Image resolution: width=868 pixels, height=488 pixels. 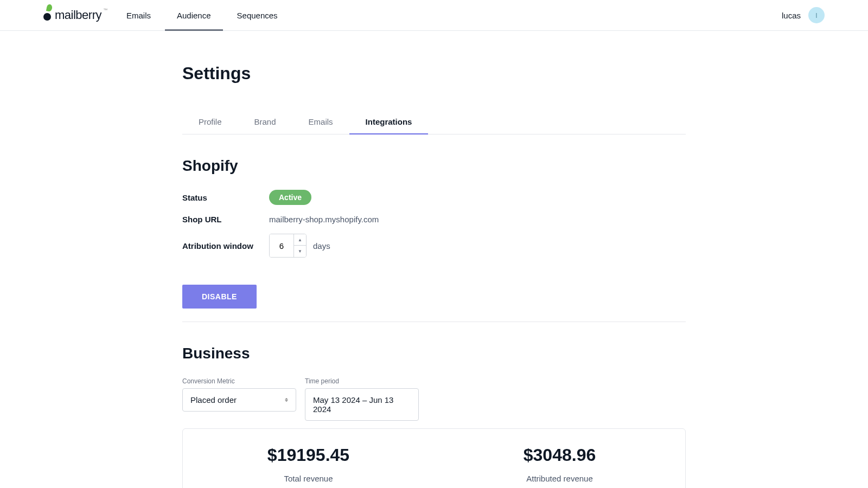 I want to click on total-revenue-col: $19195.45 Total revenue, so click(x=308, y=464).